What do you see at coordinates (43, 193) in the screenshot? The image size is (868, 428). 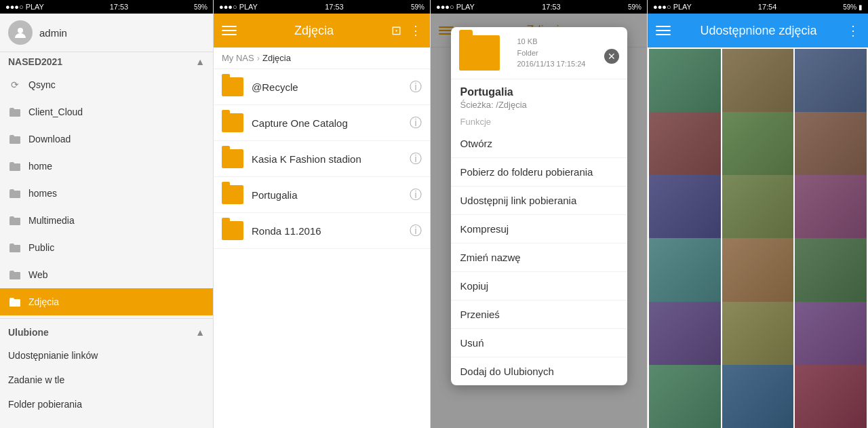 I see `sidebar-item-label: homes` at bounding box center [43, 193].